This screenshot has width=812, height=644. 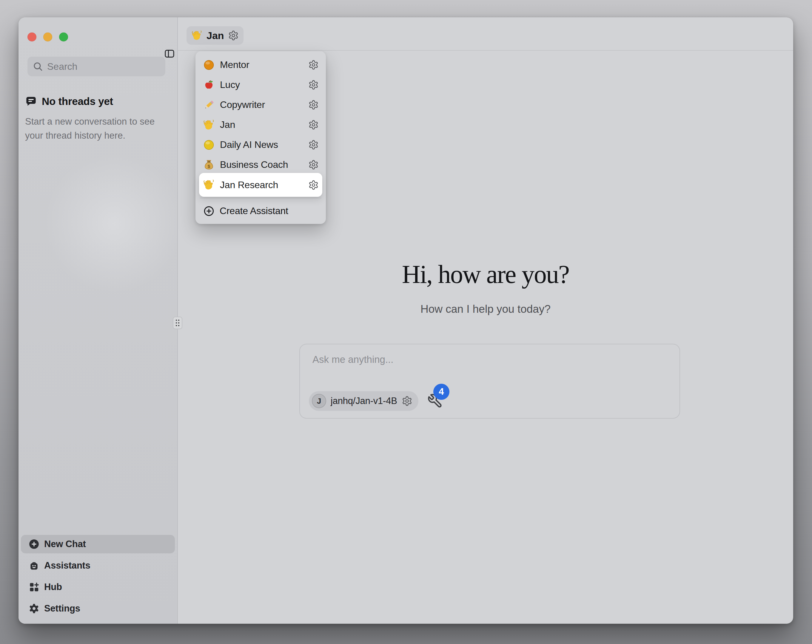 What do you see at coordinates (261, 165) in the screenshot?
I see `menu-item-business-coach: $ Business Coach` at bounding box center [261, 165].